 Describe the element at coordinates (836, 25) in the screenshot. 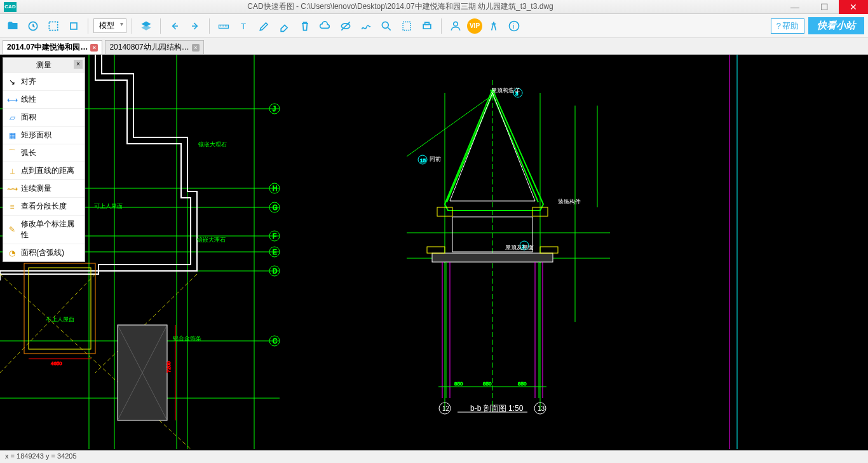

I see `quick-station-button: 快看小站` at that location.